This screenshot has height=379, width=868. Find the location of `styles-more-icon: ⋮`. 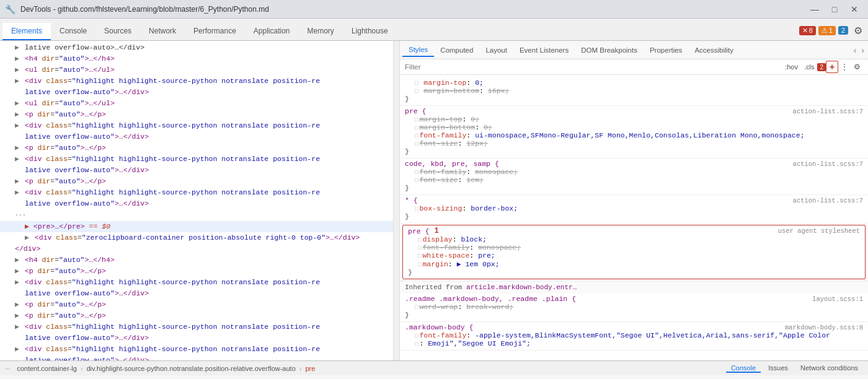

styles-more-icon: ⋮ is located at coordinates (844, 67).